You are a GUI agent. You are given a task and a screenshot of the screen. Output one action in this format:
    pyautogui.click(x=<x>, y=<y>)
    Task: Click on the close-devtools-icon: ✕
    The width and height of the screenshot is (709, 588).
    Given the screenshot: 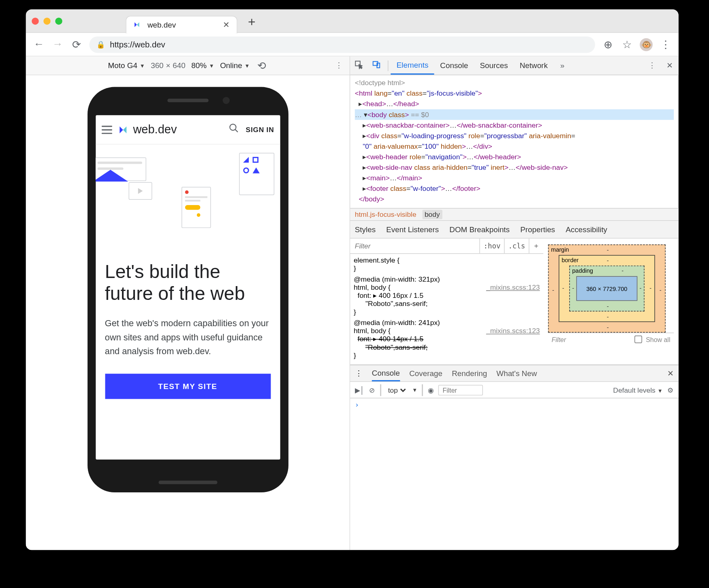 What is the action you would take?
    pyautogui.click(x=669, y=66)
    